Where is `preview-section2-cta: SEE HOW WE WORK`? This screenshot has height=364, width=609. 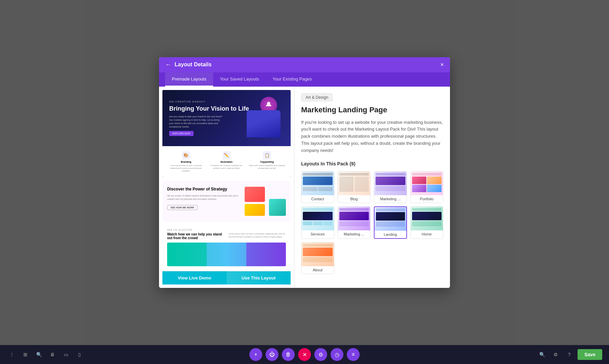 preview-section2-cta: SEE HOW WE WORK is located at coordinates (182, 208).